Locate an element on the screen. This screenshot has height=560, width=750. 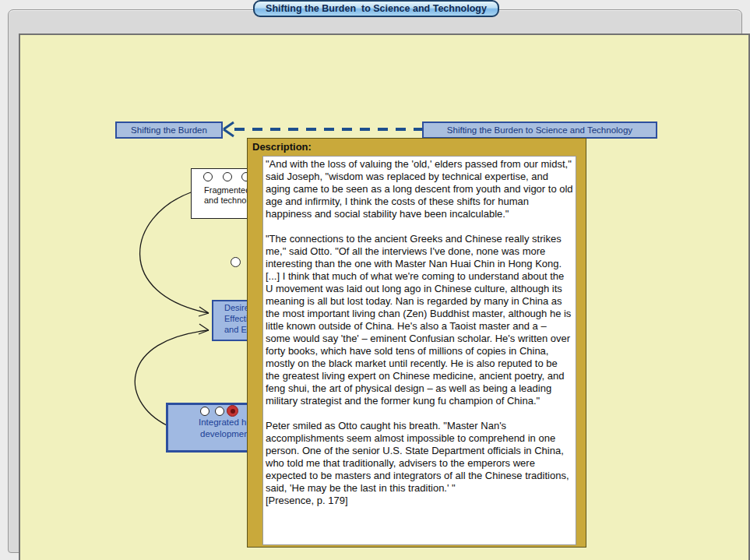
node-label: Shifting the Burden is located at coordinates (169, 130).